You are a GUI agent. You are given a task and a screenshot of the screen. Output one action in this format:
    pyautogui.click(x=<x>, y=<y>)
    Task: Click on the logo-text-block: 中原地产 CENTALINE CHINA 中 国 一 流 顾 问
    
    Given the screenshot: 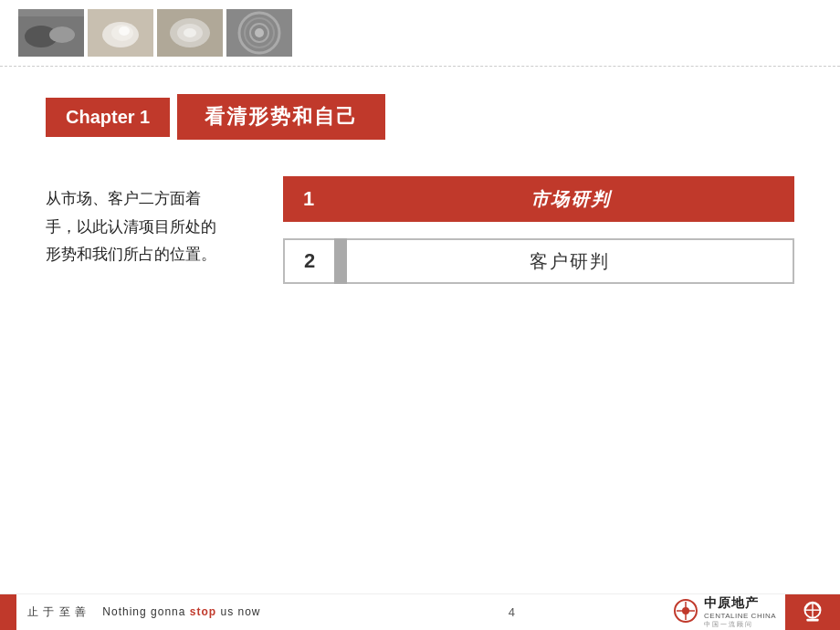 What is the action you would take?
    pyautogui.click(x=740, y=612)
    